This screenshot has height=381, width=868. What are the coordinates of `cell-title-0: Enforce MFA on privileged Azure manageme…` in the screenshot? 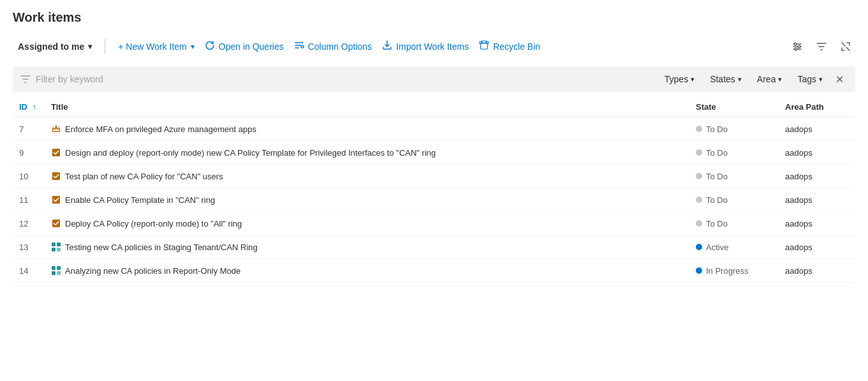 It's located at (367, 129).